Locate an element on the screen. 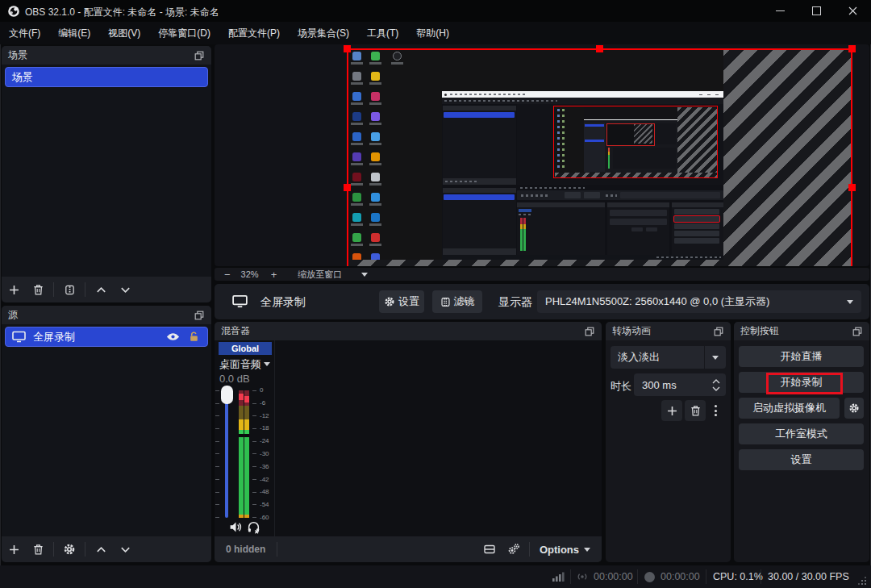 Image resolution: width=871 pixels, height=588 pixels. mixer-layout-button is located at coordinates (490, 549).